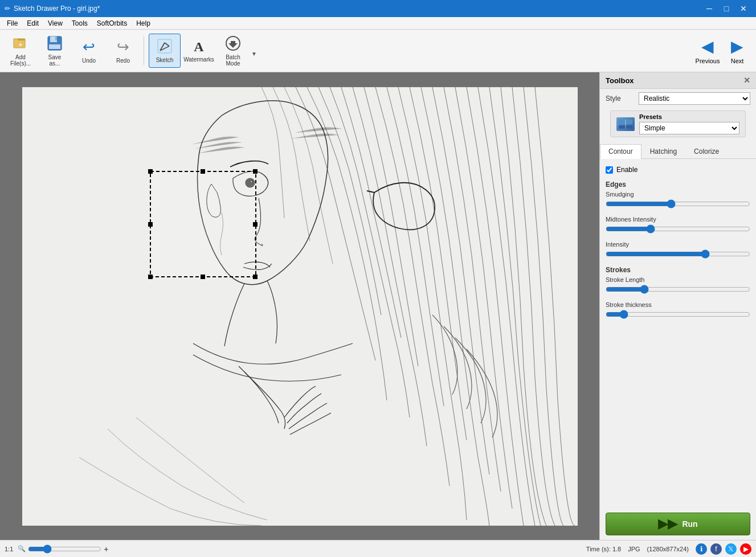 The height and width of the screenshot is (557, 756). I want to click on save-as-button: Saveas..., so click(55, 51).